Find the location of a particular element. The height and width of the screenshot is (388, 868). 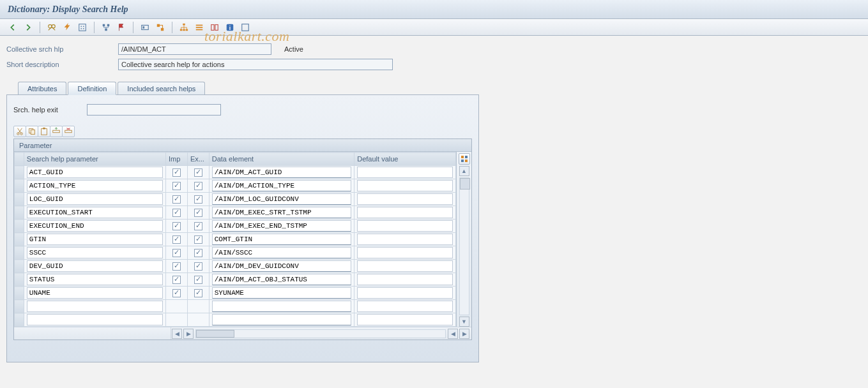

cut-icon is located at coordinates (20, 131).